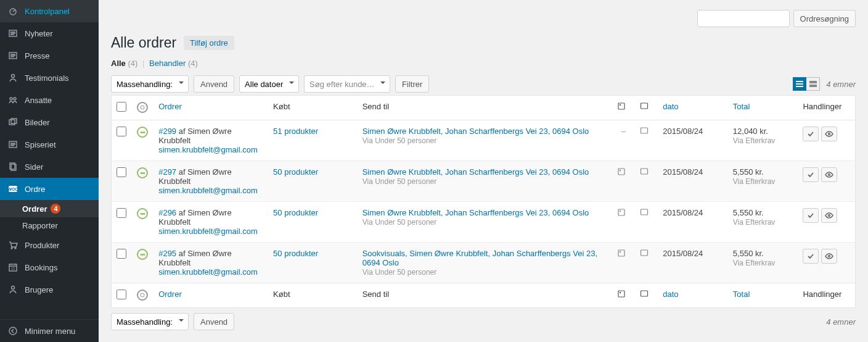 This screenshot has height=342, width=868. What do you see at coordinates (13, 167) in the screenshot?
I see `copy-icon` at bounding box center [13, 167].